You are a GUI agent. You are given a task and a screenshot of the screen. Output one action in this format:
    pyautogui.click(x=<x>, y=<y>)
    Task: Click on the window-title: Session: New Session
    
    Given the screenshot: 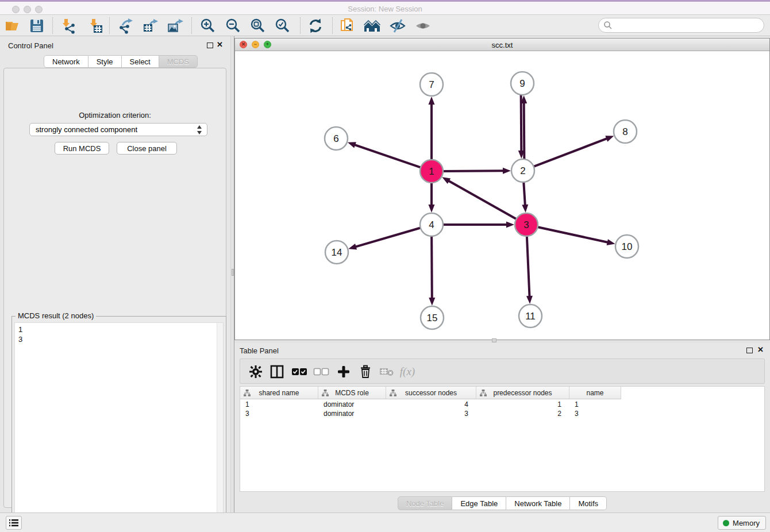 What is the action you would take?
    pyautogui.click(x=385, y=9)
    